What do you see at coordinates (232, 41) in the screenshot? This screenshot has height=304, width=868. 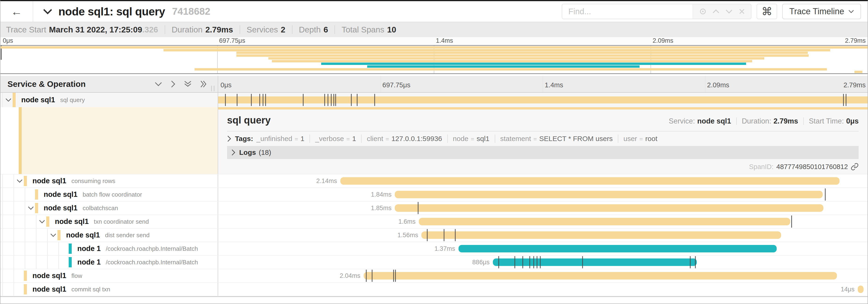 I see `ruler-tick-label: 697.75μs` at bounding box center [232, 41].